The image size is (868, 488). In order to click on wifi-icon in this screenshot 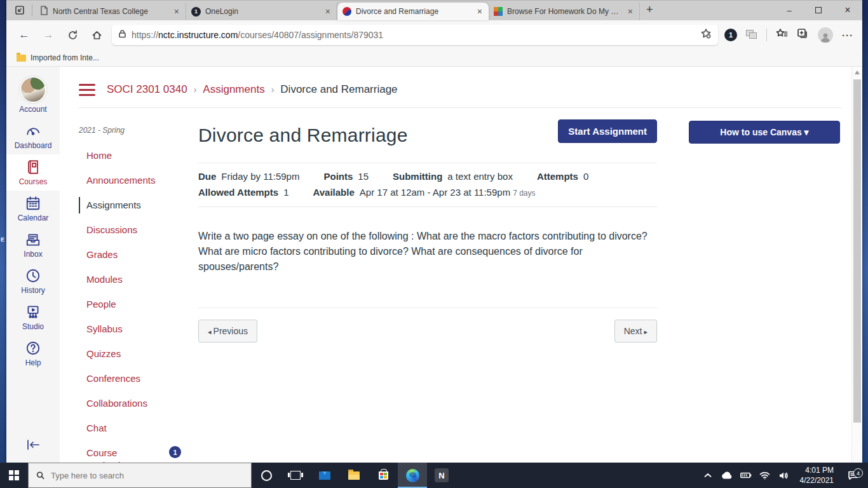, I will do `click(765, 475)`.